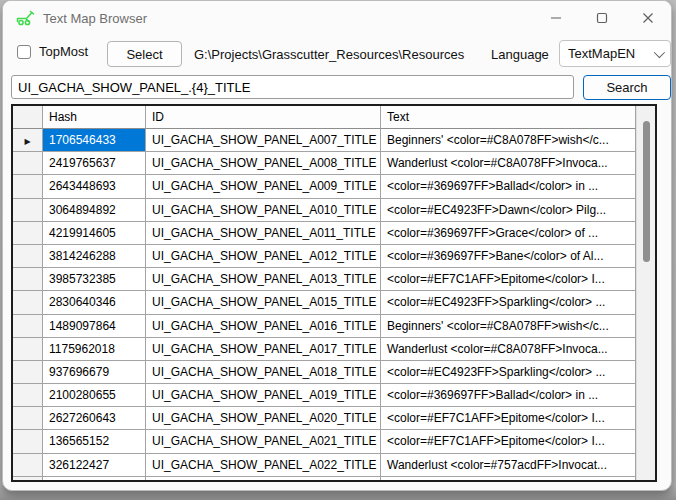 Image resolution: width=676 pixels, height=500 pixels. What do you see at coordinates (94, 418) in the screenshot?
I see `hash-cell: 2627260643` at bounding box center [94, 418].